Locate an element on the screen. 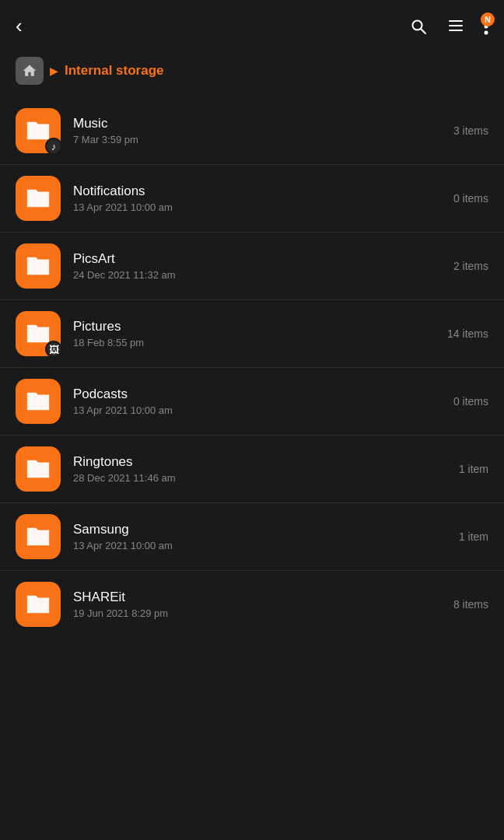 The width and height of the screenshot is (504, 840). list-view-button is located at coordinates (456, 26).